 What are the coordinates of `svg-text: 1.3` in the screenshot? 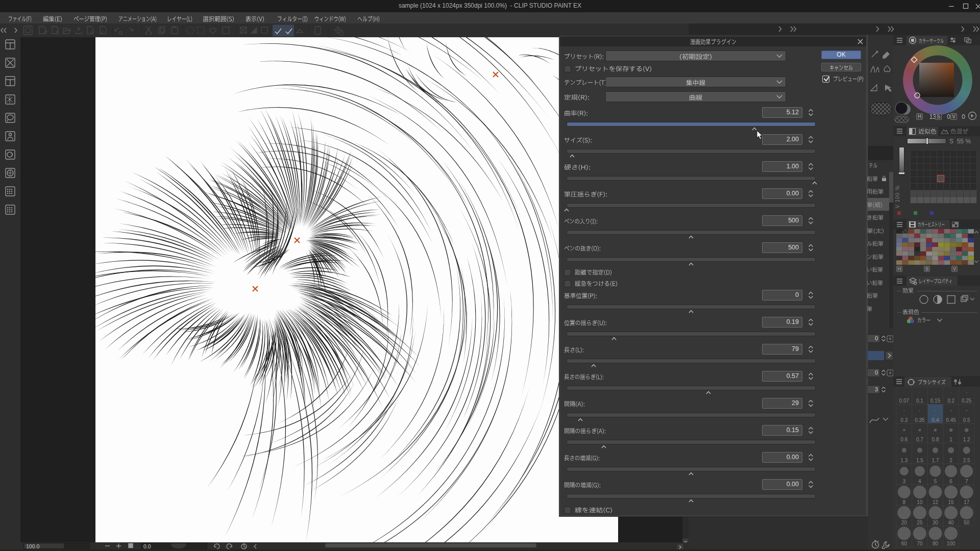 It's located at (904, 460).